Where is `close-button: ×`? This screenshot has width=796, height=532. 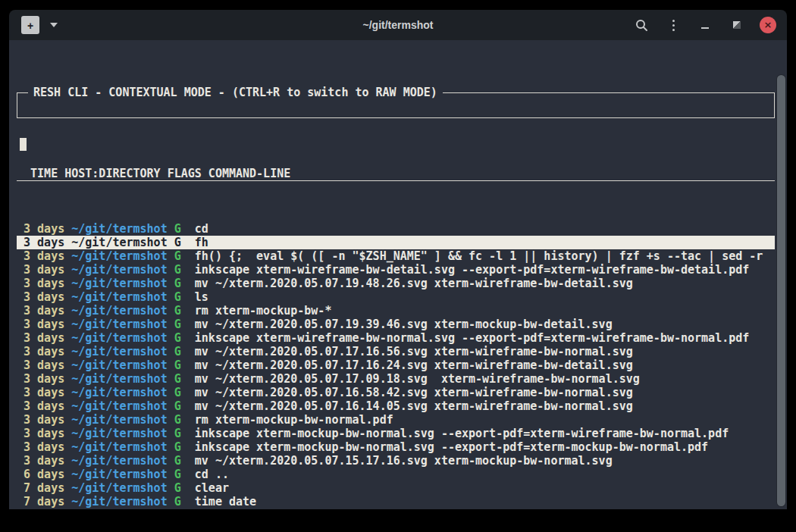 close-button: × is located at coordinates (768, 25).